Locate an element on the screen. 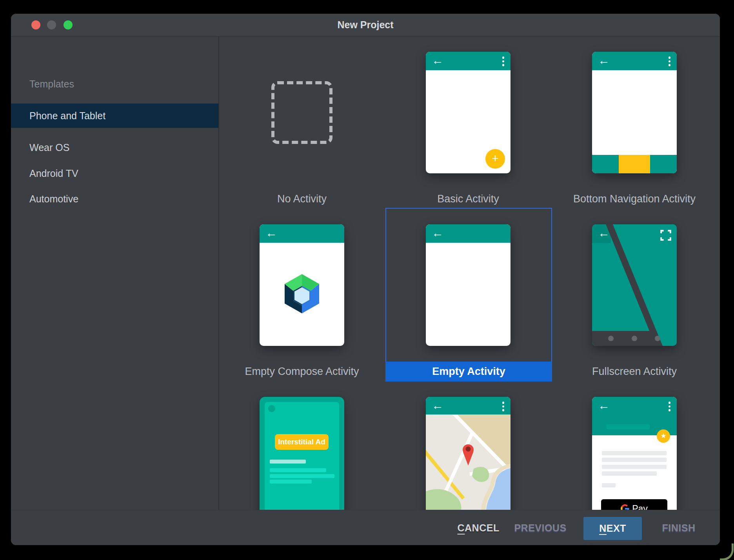  selected-template-label: Empty Activity is located at coordinates (469, 372).